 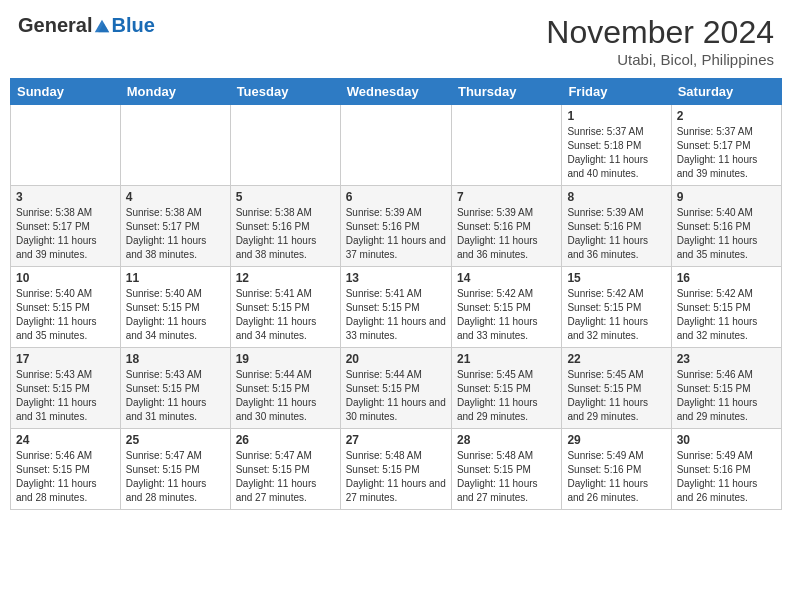 What do you see at coordinates (286, 234) in the screenshot?
I see `day-info: Sunrise: 5:38 AM Sunset: 5:16 PM Dayligh…` at bounding box center [286, 234].